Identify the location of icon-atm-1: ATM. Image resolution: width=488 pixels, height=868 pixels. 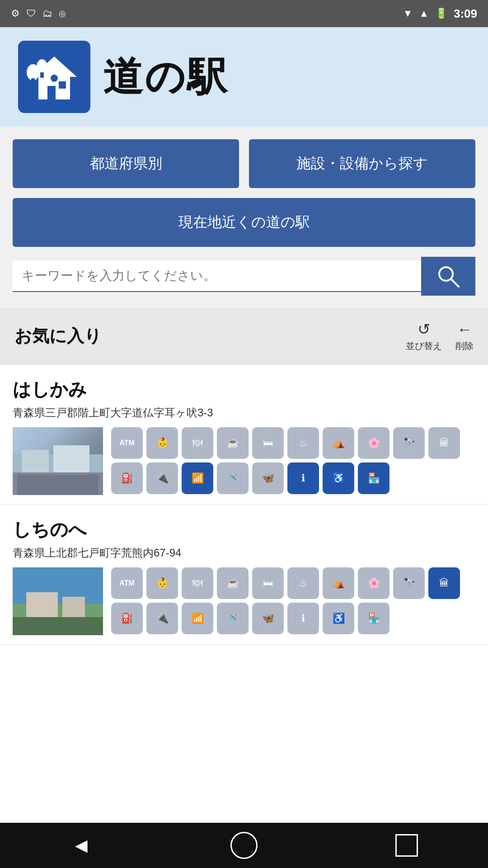
(127, 443).